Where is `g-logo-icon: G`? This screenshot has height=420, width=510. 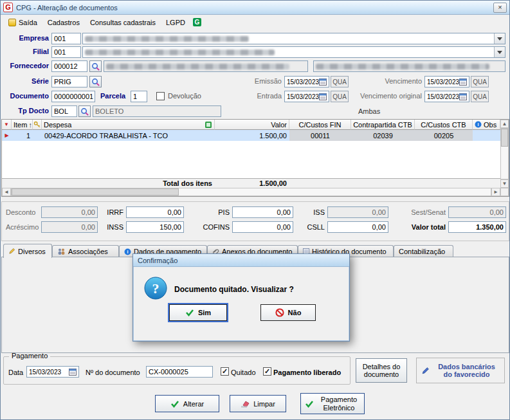 g-logo-icon: G is located at coordinates (197, 22).